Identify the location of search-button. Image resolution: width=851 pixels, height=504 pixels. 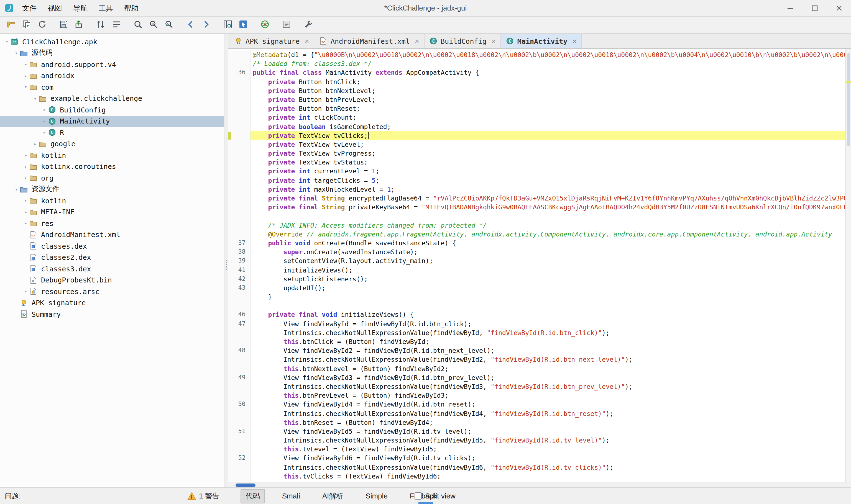
(138, 25).